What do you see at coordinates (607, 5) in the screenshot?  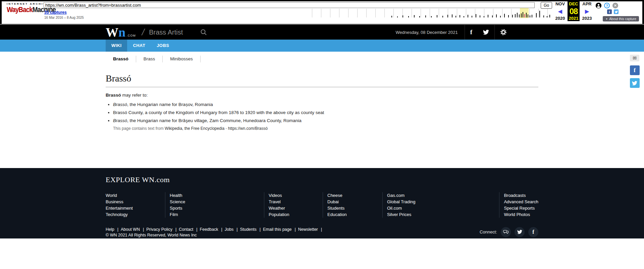 I see `help-icon: ?` at bounding box center [607, 5].